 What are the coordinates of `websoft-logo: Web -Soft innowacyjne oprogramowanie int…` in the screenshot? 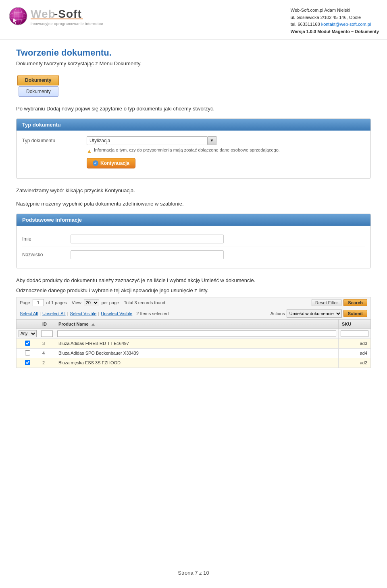 It's located at (67, 16).